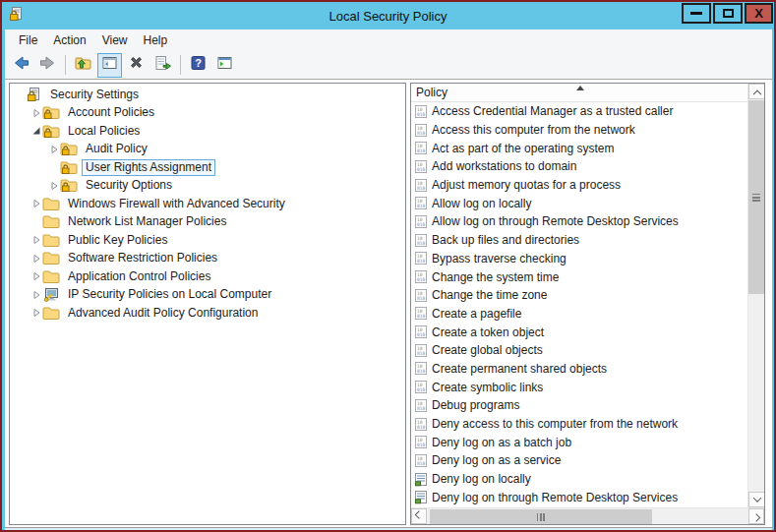  What do you see at coordinates (579, 315) in the screenshot?
I see `policy-row: 10010Create a pagefile` at bounding box center [579, 315].